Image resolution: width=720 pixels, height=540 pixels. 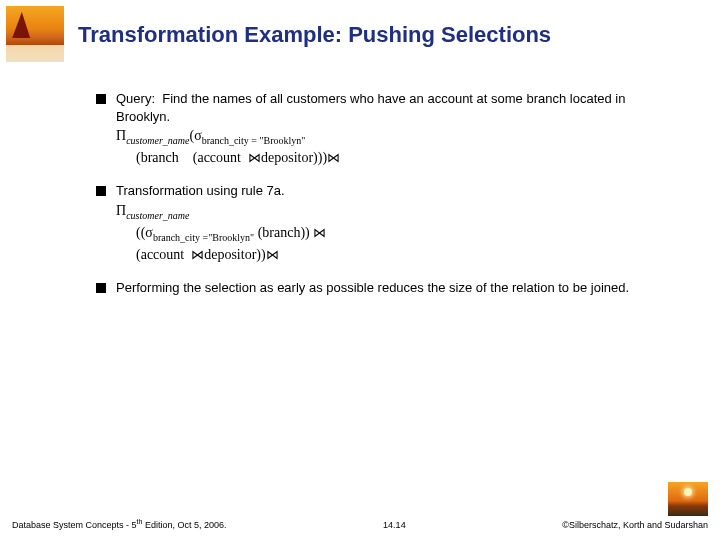 I want to click on expression-original-line2: (branch (account ⋈depositor)))⋈, so click(x=408, y=158).